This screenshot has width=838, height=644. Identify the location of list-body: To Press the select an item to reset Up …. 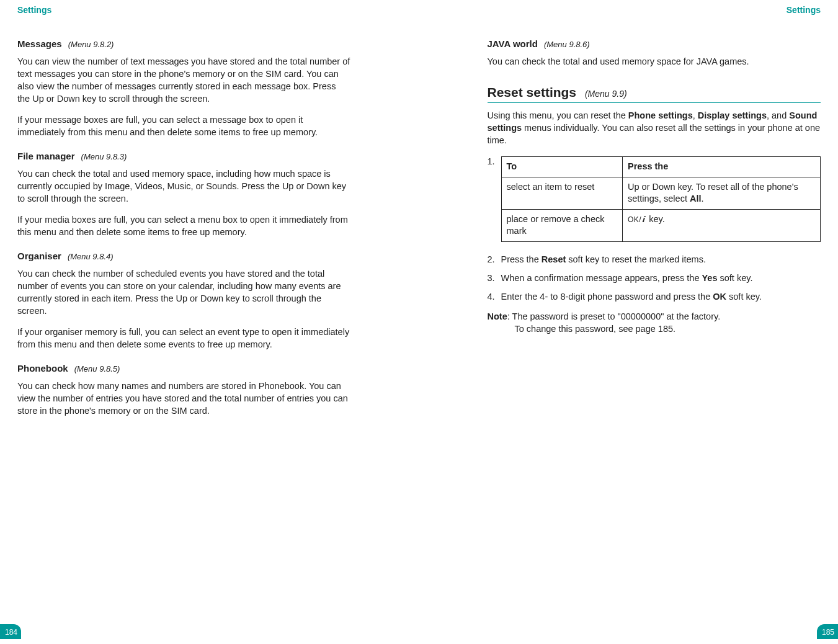
(661, 199).